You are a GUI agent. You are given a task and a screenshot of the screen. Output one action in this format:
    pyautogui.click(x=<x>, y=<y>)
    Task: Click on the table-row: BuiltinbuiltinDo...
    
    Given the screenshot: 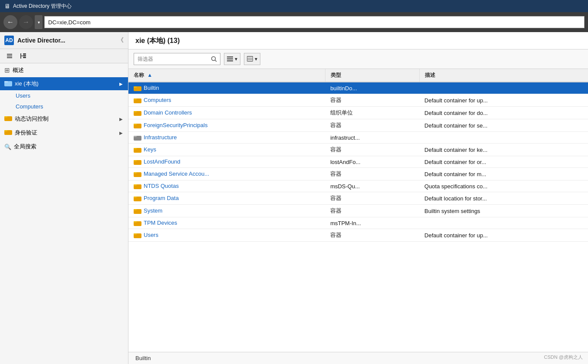 What is the action you would take?
    pyautogui.click(x=358, y=88)
    